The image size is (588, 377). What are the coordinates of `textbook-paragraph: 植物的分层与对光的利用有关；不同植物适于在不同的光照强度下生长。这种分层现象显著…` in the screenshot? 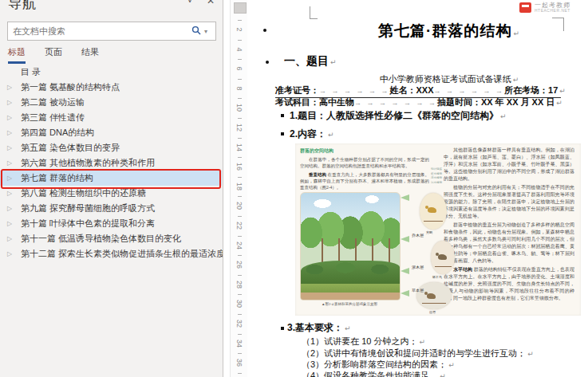 It's located at (509, 202).